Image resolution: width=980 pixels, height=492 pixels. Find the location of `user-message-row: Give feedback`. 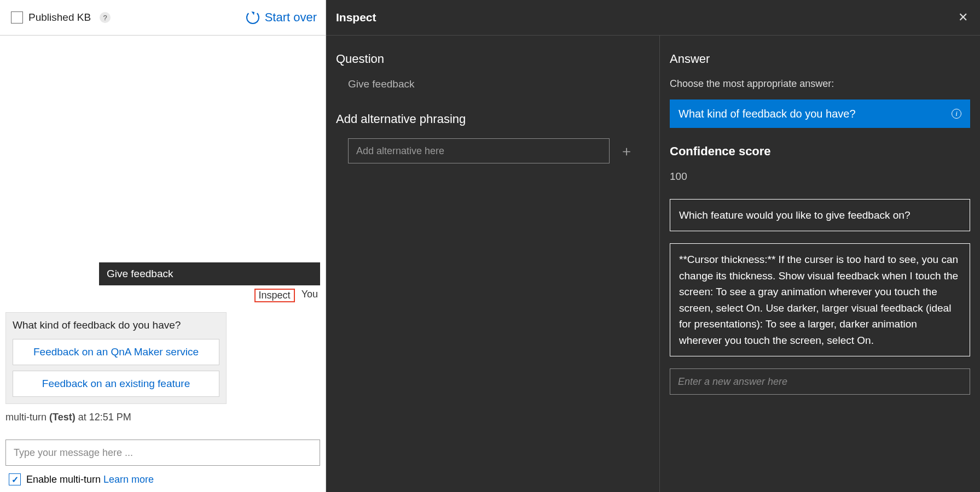

user-message-row: Give feedback is located at coordinates (163, 274).